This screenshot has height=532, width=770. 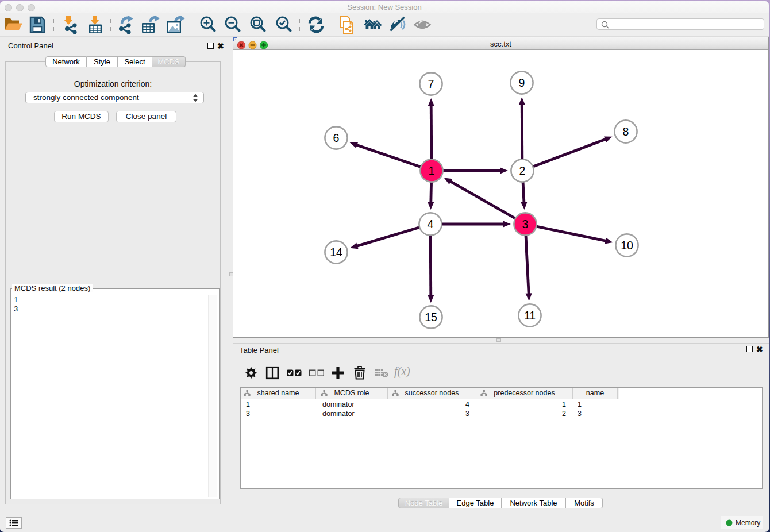 What do you see at coordinates (523, 171) in the screenshot?
I see `svg-text: 2` at bounding box center [523, 171].